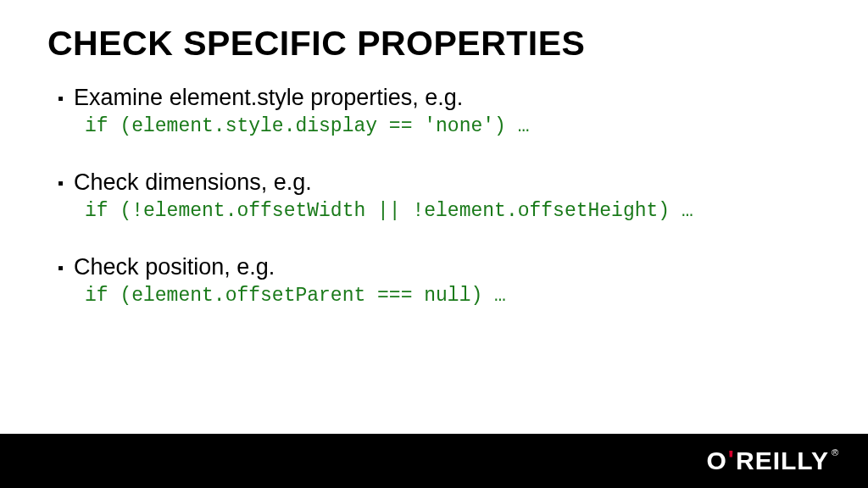 The image size is (868, 488). I want to click on bullet-item: ▪ Check dimensions, e.g. if (!element.of…, so click(439, 197).